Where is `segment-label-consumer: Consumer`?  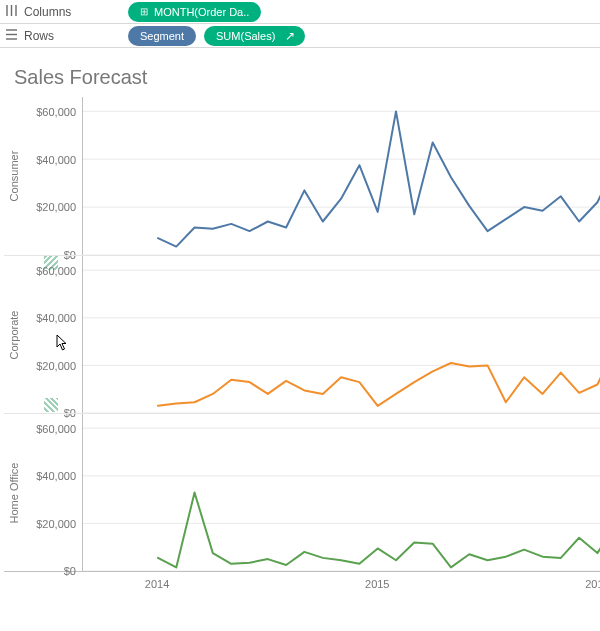
segment-label-consumer: Consumer is located at coordinates (14, 176).